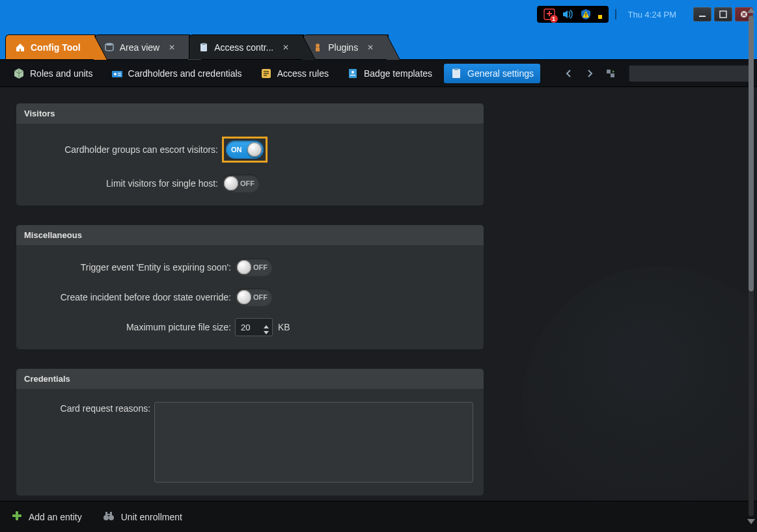  What do you see at coordinates (61, 73) in the screenshot?
I see `subnav-label: Roles and units` at bounding box center [61, 73].